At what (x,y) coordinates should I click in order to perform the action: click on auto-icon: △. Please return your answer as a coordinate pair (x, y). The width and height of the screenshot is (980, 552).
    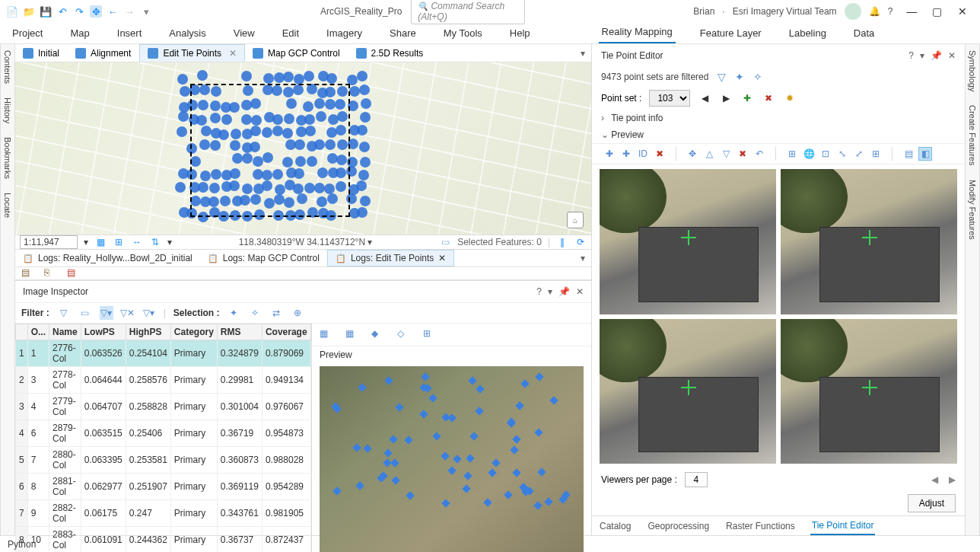
    Looking at the image, I should click on (709, 154).